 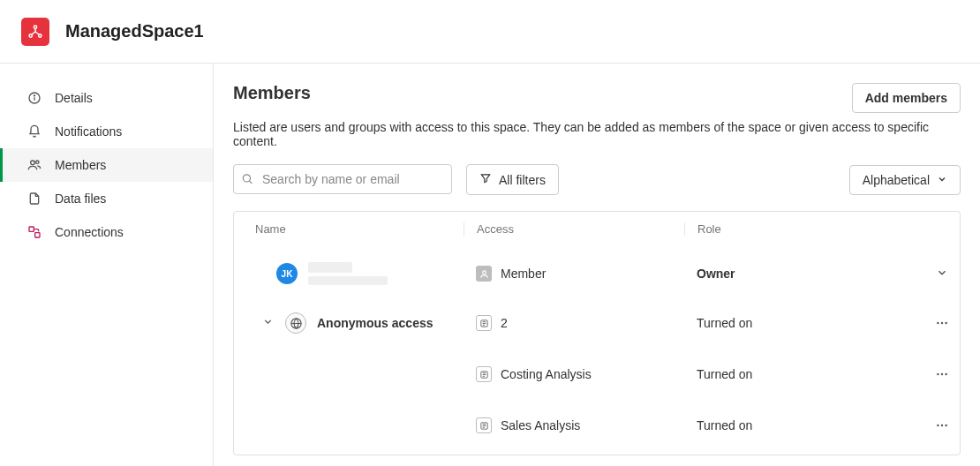 What do you see at coordinates (512, 180) in the screenshot?
I see `filters-button: All filters` at bounding box center [512, 180].